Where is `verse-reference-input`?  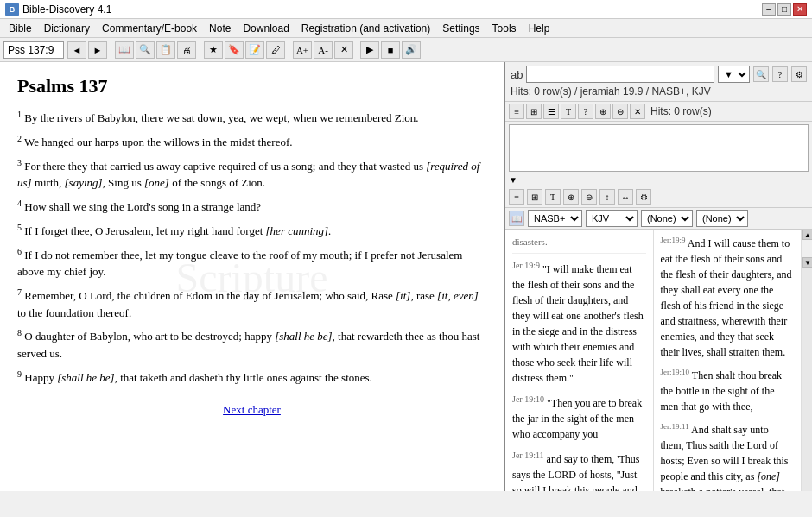
verse-reference-input is located at coordinates (34, 50).